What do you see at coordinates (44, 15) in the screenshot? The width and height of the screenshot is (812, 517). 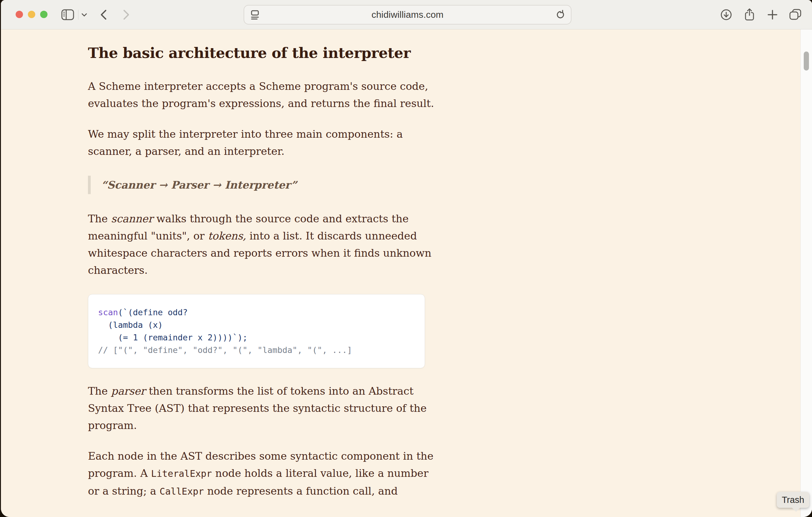 I see `zoom-window-button` at bounding box center [44, 15].